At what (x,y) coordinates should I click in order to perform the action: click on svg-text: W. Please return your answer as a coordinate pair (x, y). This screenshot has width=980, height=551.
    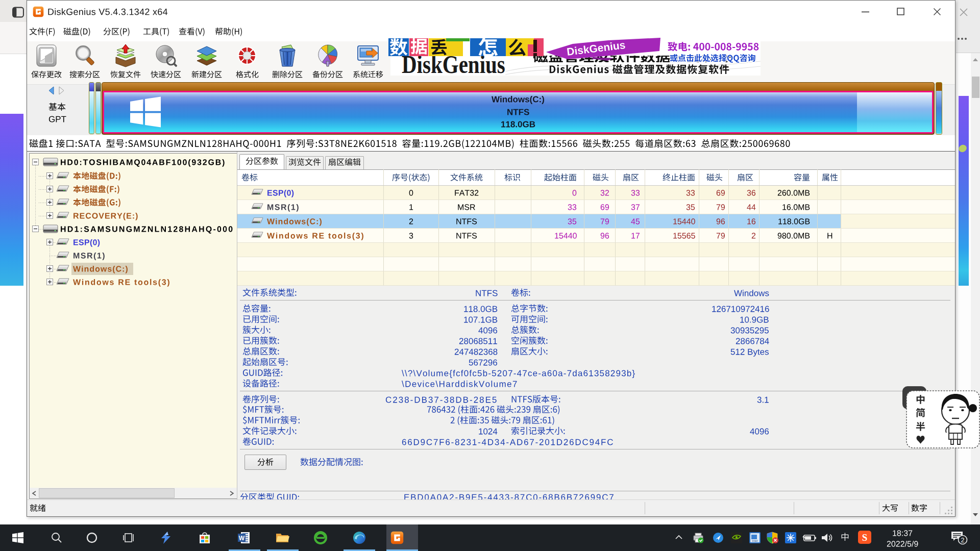
    Looking at the image, I should click on (242, 538).